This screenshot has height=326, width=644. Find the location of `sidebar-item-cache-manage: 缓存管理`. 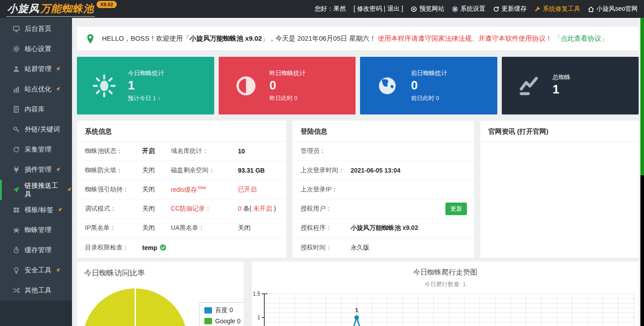

sidebar-item-cache-manage: 缓存管理 is located at coordinates (36, 250).